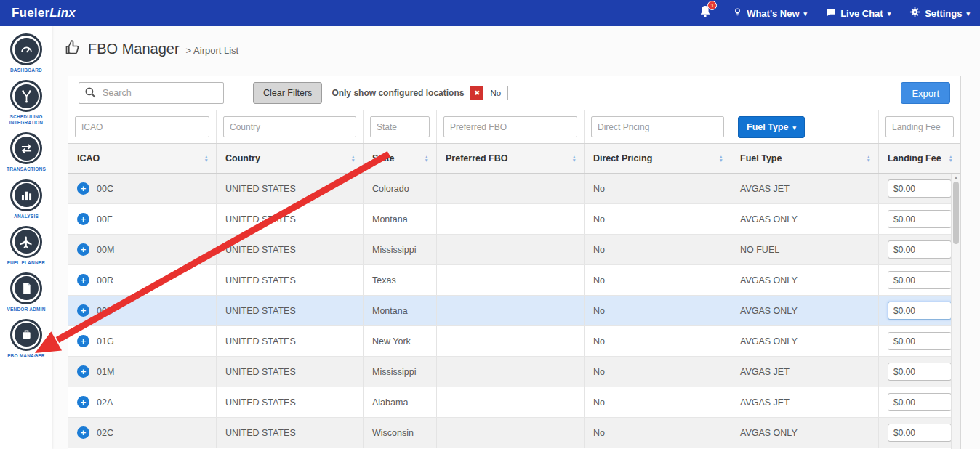 Image resolution: width=980 pixels, height=449 pixels. I want to click on icao-filter-input, so click(142, 126).